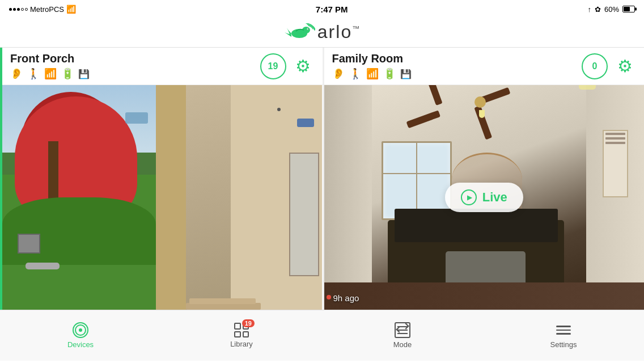 This screenshot has width=644, height=363. Describe the element at coordinates (18, 9) in the screenshot. I see `signal-dots` at that location.